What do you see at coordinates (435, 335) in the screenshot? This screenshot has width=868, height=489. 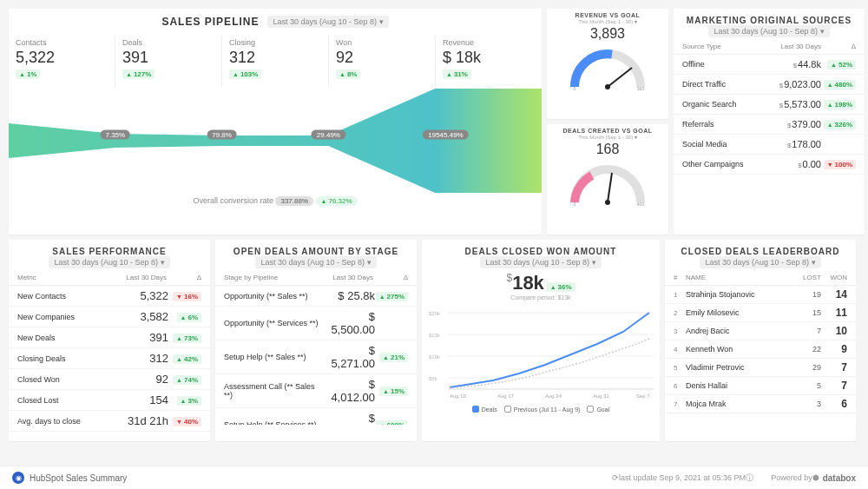 I see `svg-text: $15k` at bounding box center [435, 335].